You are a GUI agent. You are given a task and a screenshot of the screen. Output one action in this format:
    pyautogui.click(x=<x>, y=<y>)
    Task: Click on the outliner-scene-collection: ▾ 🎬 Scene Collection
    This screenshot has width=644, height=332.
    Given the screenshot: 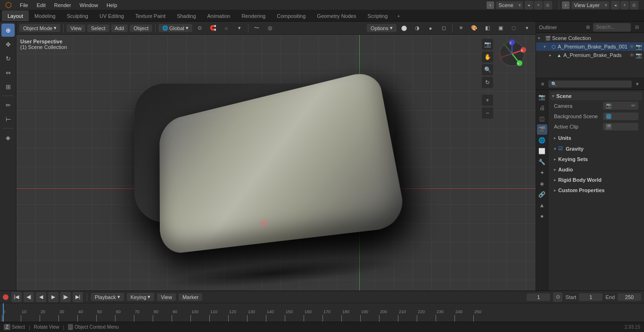 What is the action you would take?
    pyautogui.click(x=590, y=38)
    